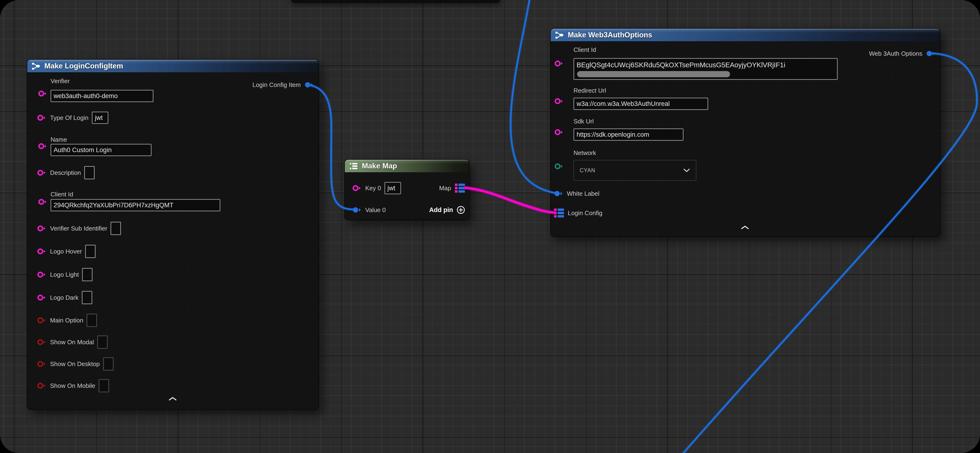 The image size is (980, 453). I want to click on pin-label: Logo Light, so click(65, 275).